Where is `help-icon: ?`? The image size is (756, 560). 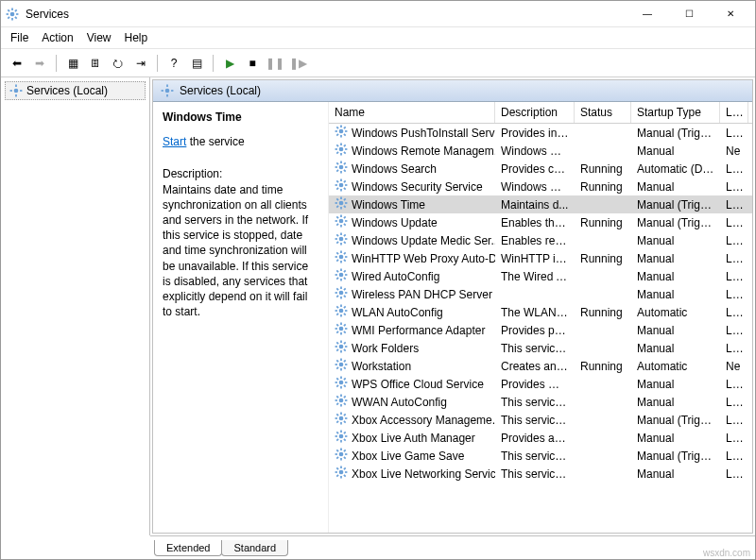
help-icon: ? is located at coordinates (174, 63).